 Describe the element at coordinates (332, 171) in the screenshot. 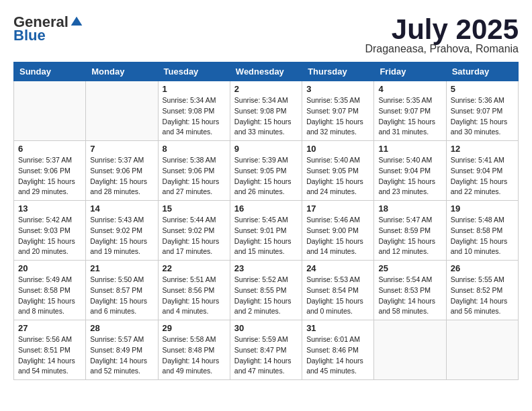

I see `day-info-line: Sunset: 9:05 PM` at that location.